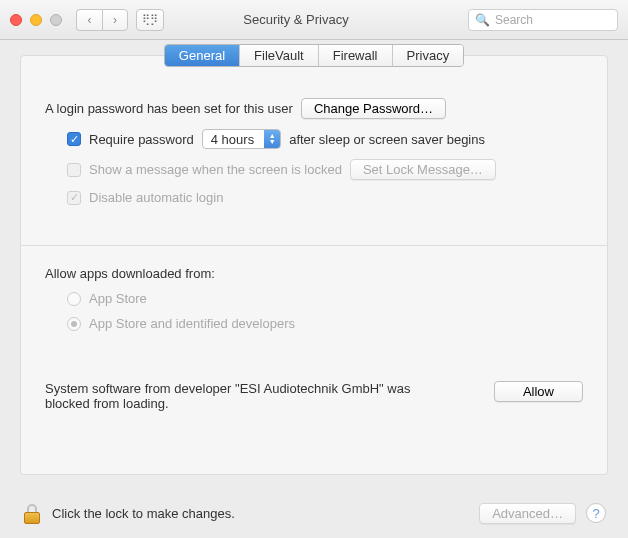  I want to click on forward-button: ›, so click(115, 20).